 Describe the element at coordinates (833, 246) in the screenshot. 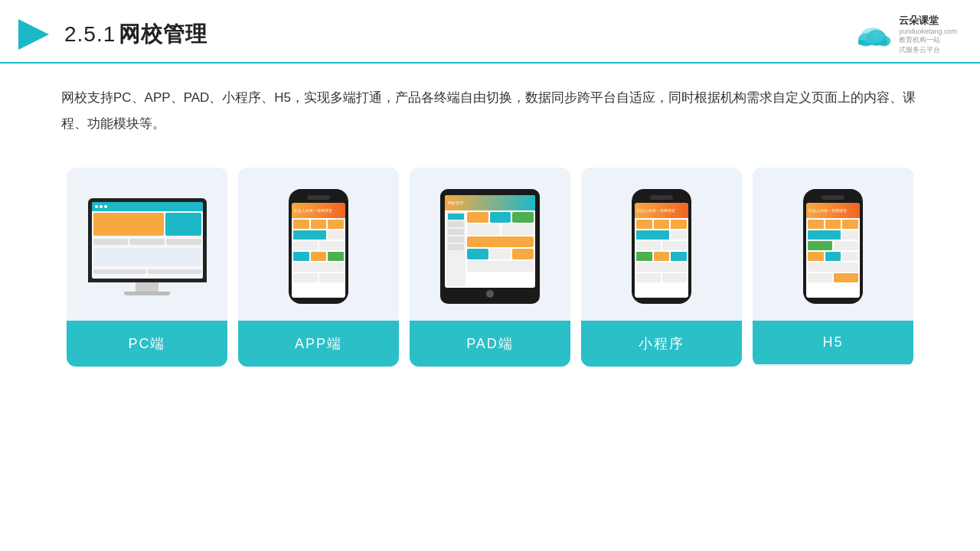

I see `phone-device-mockup-h5: 职达人的第一堂网课堂` at that location.